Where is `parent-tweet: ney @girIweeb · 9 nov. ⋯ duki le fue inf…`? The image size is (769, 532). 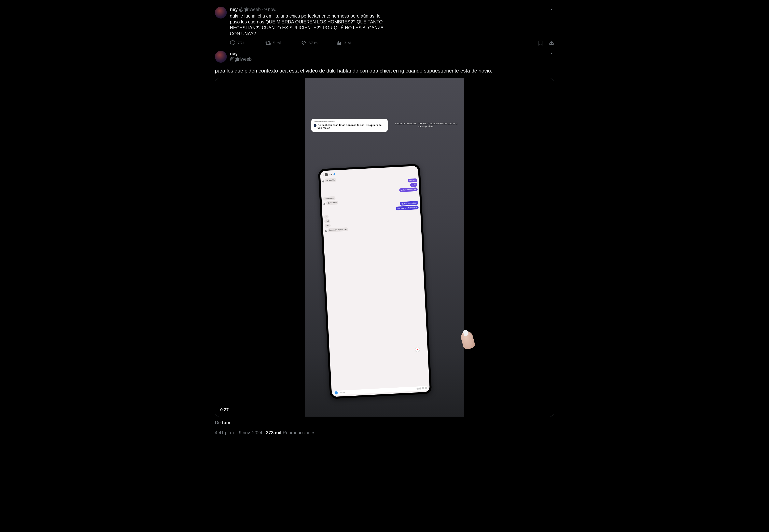 parent-tweet: ney @girIweeb · 9 nov. ⋯ duki le fue inf… is located at coordinates (384, 28).